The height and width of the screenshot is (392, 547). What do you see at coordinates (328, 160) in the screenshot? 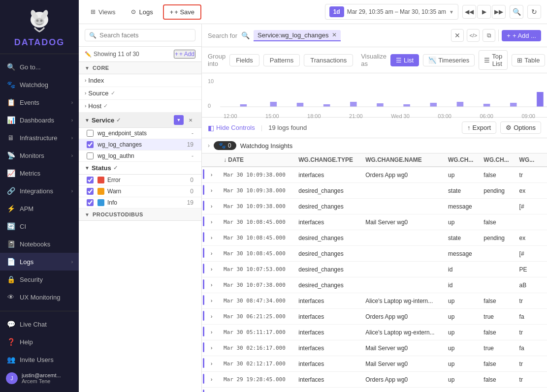
I see `col-type-header: WG.CHANGE.TYPE` at bounding box center [328, 160].